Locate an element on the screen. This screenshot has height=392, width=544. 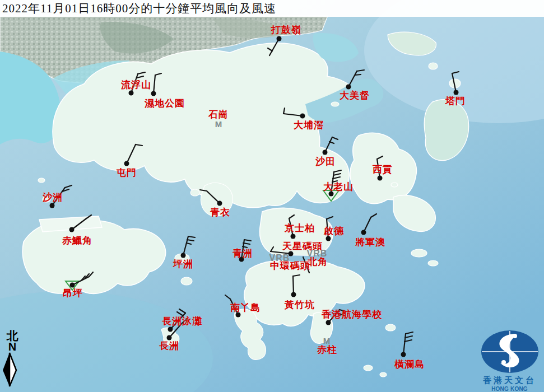
station-label-kai-tak: 啟德 is located at coordinates (334, 231).